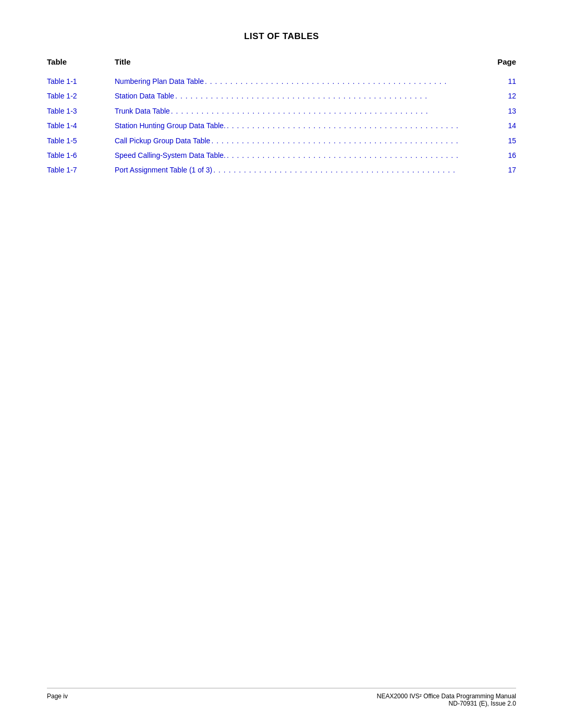  I want to click on toc-table-ref: Table 1-6, so click(81, 155).